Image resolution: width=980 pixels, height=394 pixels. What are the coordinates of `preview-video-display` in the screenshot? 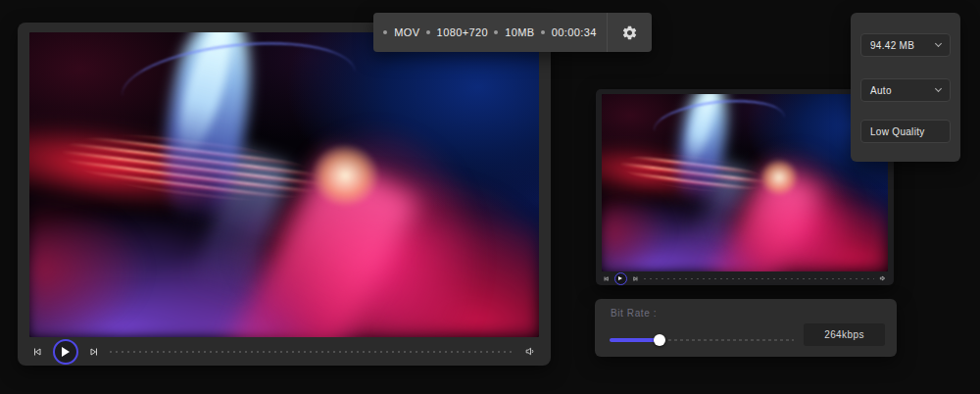 It's located at (745, 182).